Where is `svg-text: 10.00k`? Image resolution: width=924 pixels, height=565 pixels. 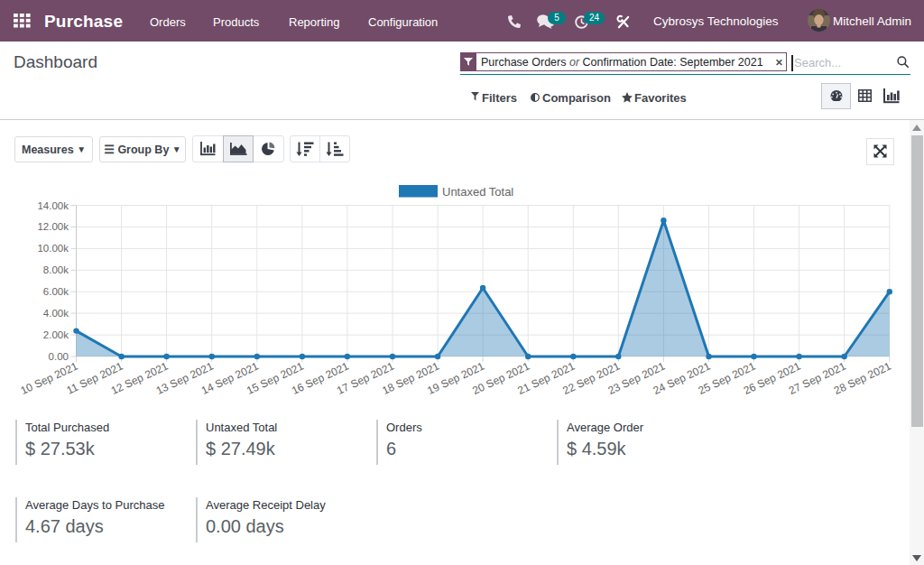
svg-text: 10.00k is located at coordinates (52, 248).